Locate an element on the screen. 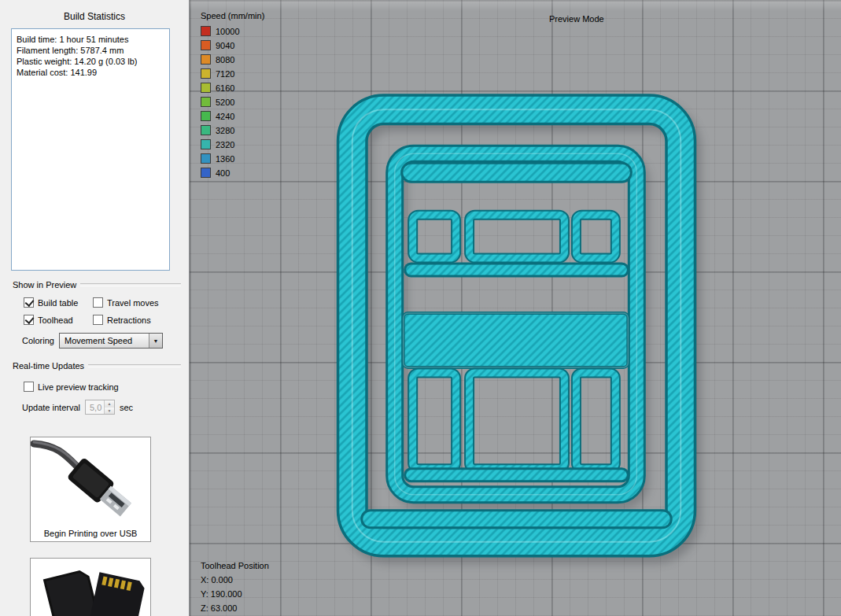 The width and height of the screenshot is (841, 616). coloring-dropdown: Movement Speed ▼ is located at coordinates (111, 341).